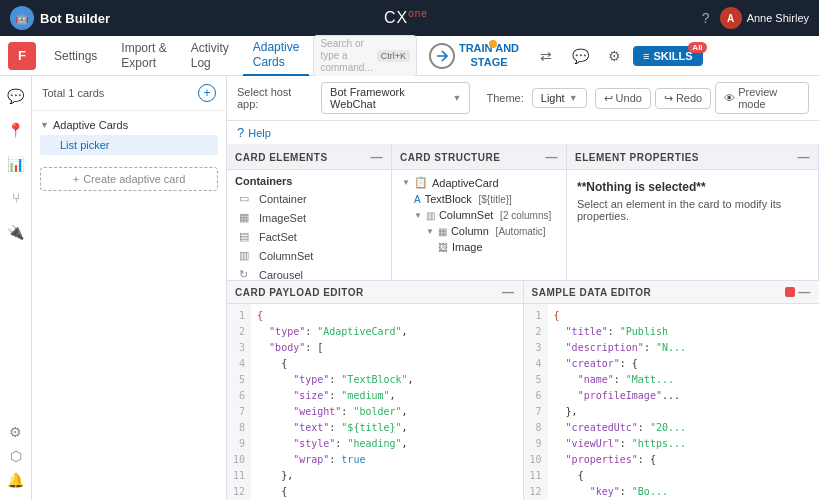  I want to click on elem-columnset: ▥ ColumnSet, so click(309, 256).